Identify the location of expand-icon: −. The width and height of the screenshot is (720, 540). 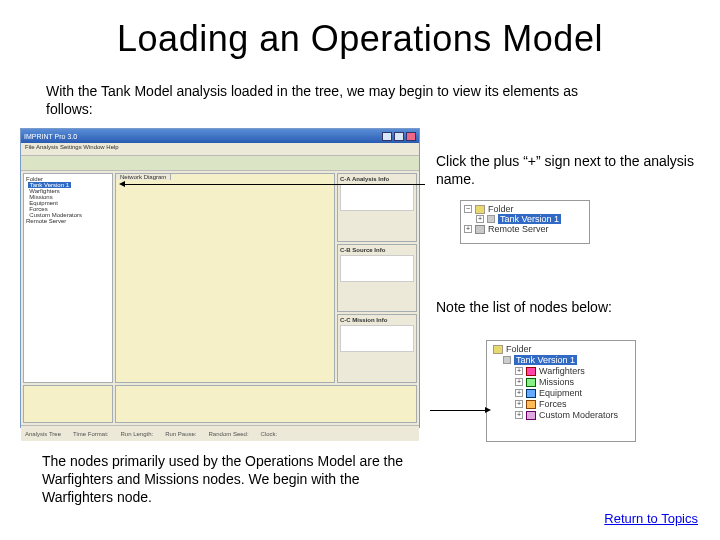
(468, 209).